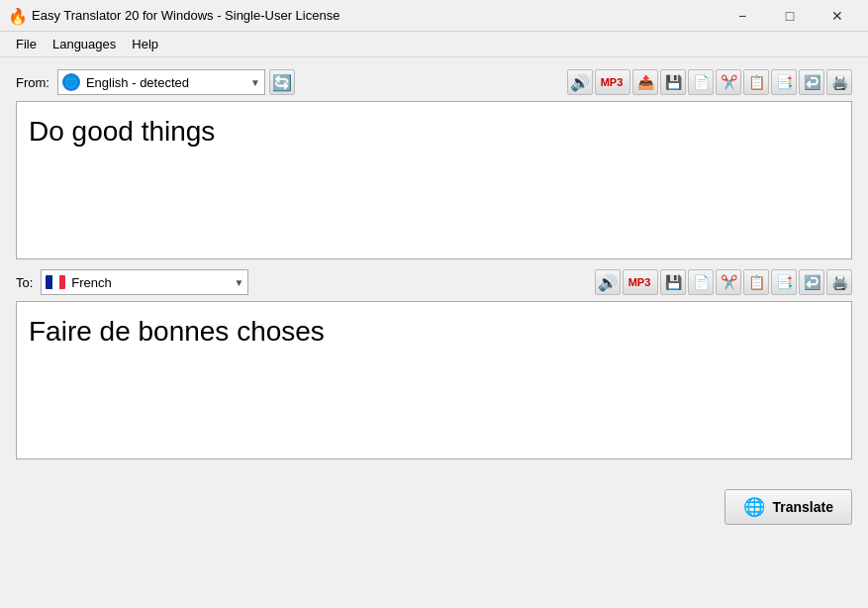 This screenshot has width=868, height=608. What do you see at coordinates (78, 283) in the screenshot?
I see `target-lang-inner: French` at bounding box center [78, 283].